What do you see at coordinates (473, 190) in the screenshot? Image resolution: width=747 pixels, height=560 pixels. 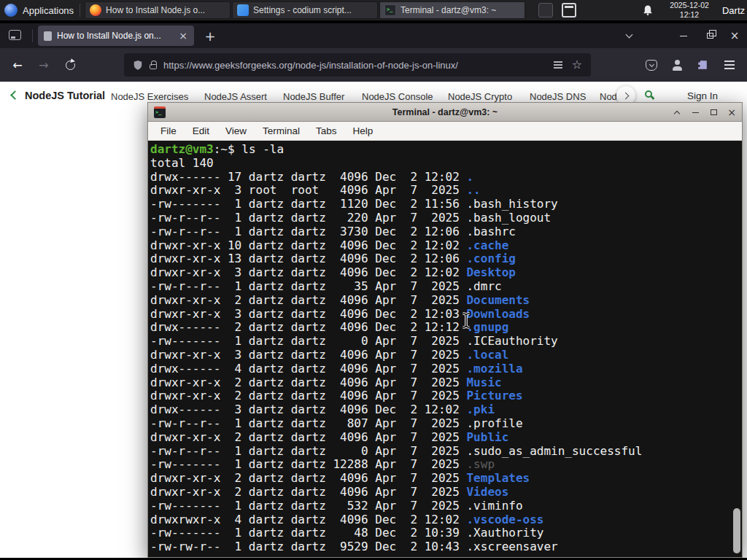 I see `directory-name: ..` at bounding box center [473, 190].